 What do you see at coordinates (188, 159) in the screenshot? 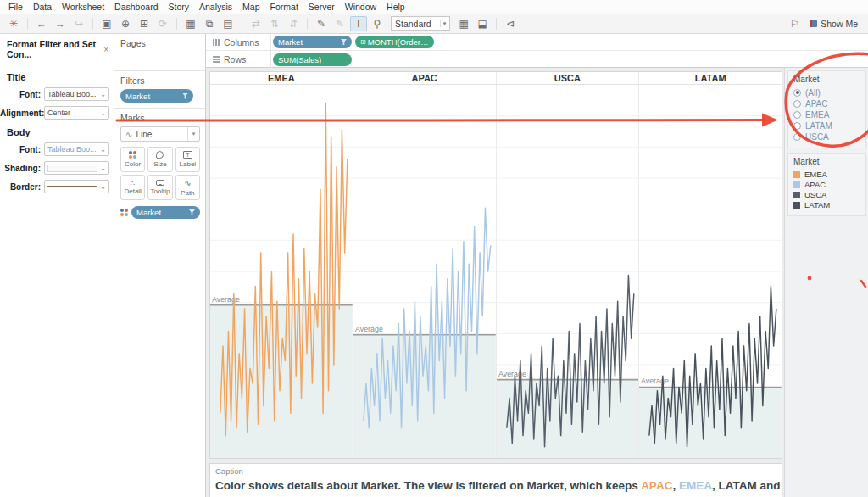
I see `mark-button-label: TLabel` at bounding box center [188, 159].